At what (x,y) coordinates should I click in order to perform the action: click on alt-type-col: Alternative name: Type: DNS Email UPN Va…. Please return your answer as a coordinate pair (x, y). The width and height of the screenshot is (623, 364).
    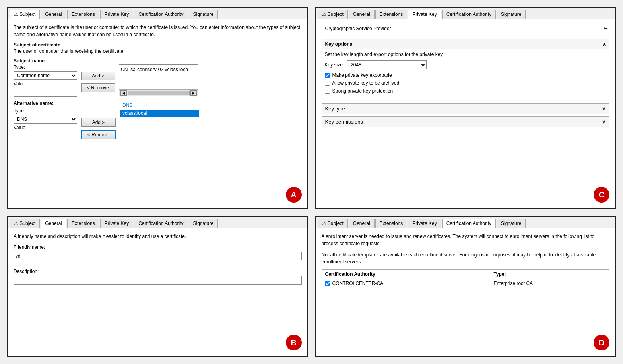
    Looking at the image, I should click on (45, 120).